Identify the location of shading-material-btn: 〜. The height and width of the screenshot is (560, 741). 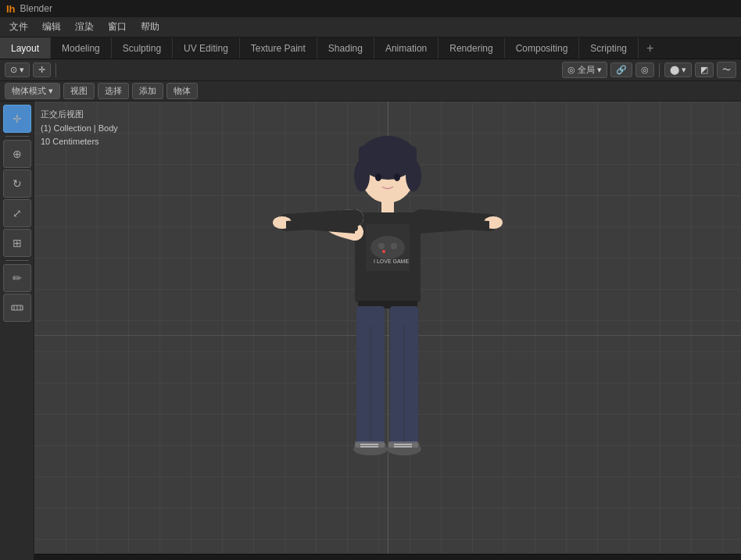
(727, 70).